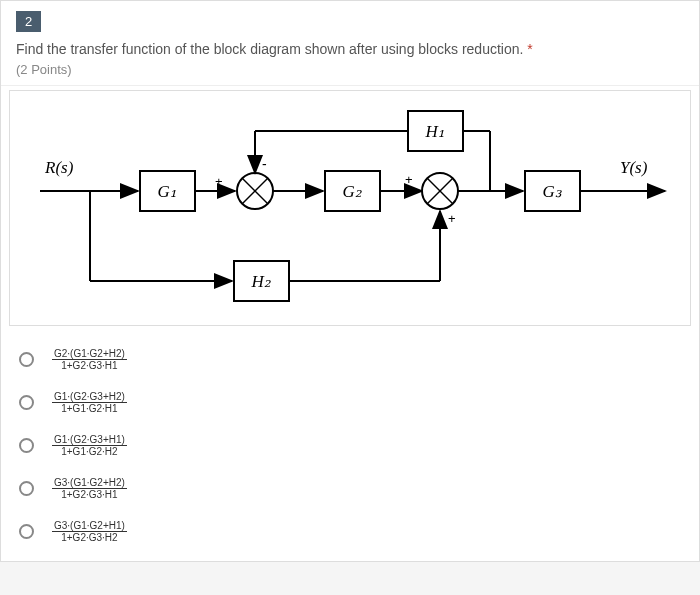 The width and height of the screenshot is (700, 595). I want to click on sum2-plus-bot: +, so click(452, 218).